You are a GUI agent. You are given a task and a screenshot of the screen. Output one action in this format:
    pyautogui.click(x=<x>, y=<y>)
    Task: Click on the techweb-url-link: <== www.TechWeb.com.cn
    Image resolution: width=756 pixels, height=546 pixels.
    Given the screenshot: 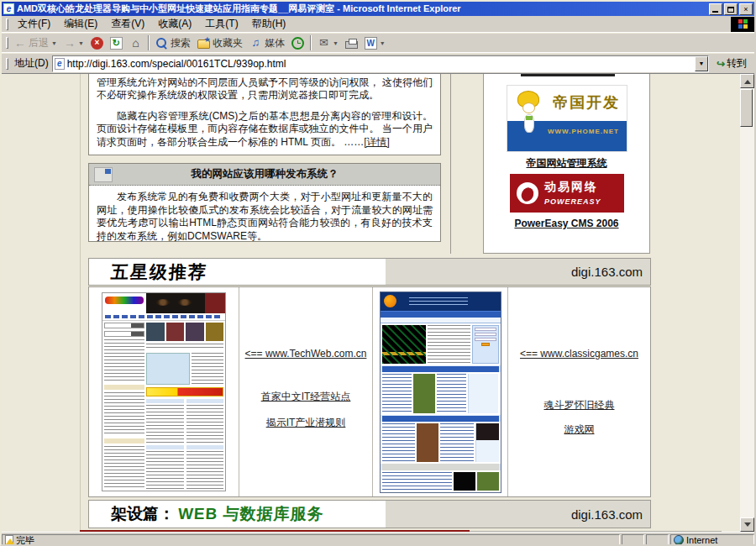 What is the action you would take?
    pyautogui.click(x=306, y=354)
    